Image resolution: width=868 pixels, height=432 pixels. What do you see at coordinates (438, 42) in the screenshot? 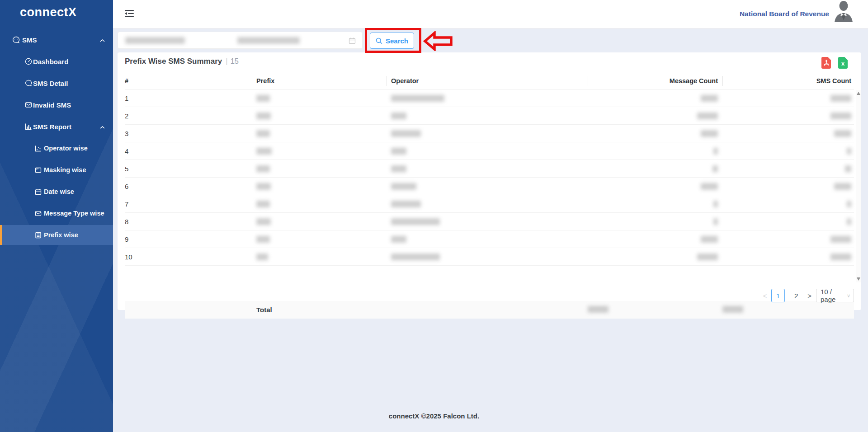
I see `annotation-arrow-left-icon` at bounding box center [438, 42].